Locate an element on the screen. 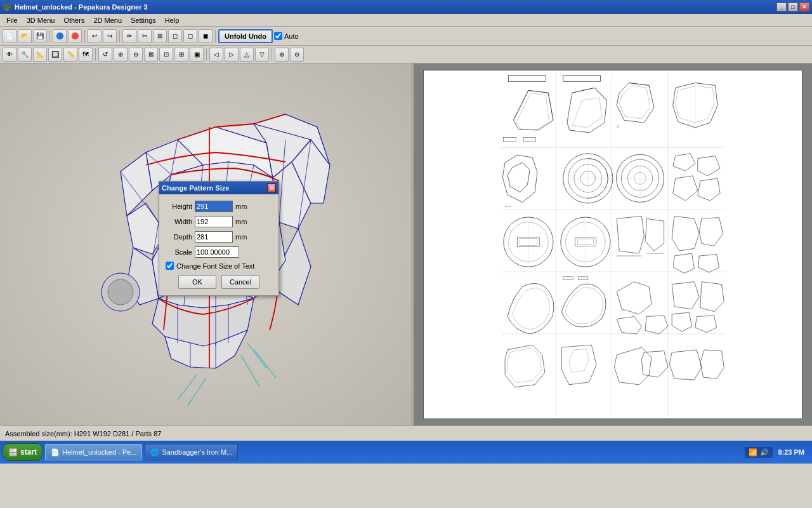 The height and width of the screenshot is (508, 812). undo-button: ↩ is located at coordinates (95, 36).